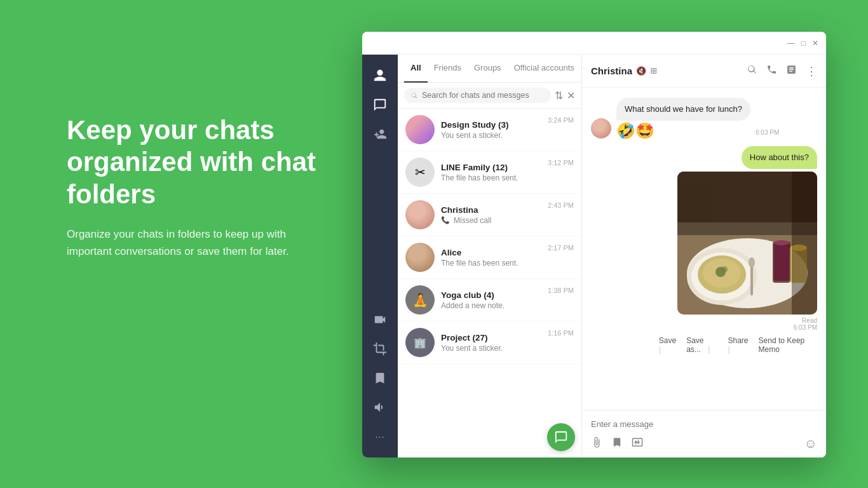 This screenshot has width=868, height=488. Describe the element at coordinates (491, 338) in the screenshot. I see `chat-name: Project (27)` at that location.